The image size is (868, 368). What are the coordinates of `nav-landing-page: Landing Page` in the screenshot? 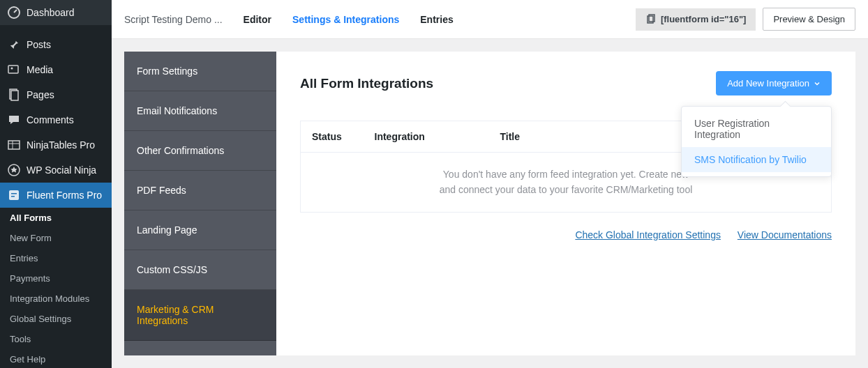 It's located at (200, 230).